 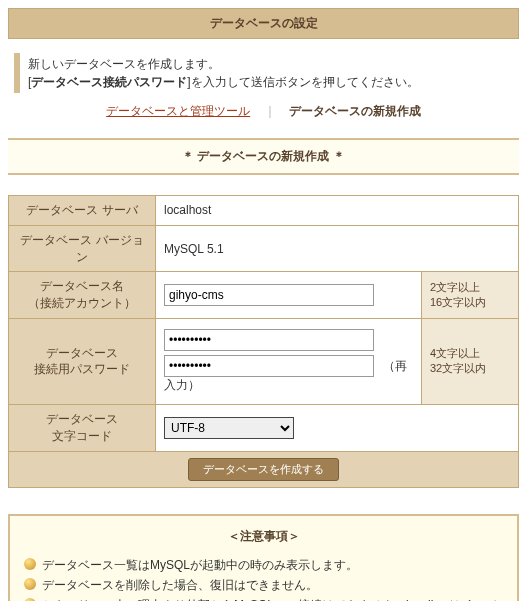 What do you see at coordinates (338, 211) in the screenshot?
I see `value-server: localhost` at bounding box center [338, 211].